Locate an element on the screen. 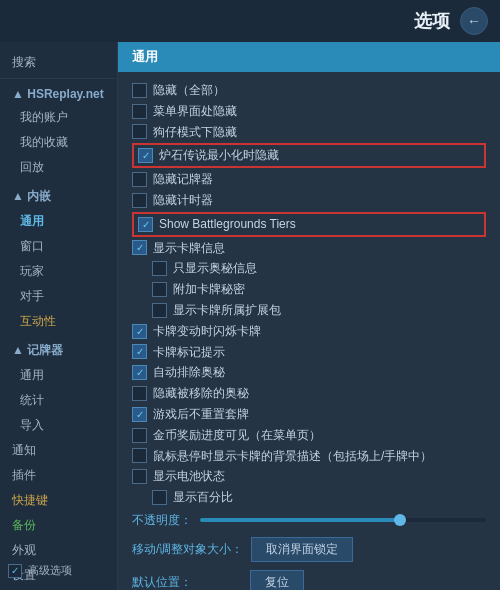 The image size is (500, 590). checkbox-hide-menu is located at coordinates (140, 112).